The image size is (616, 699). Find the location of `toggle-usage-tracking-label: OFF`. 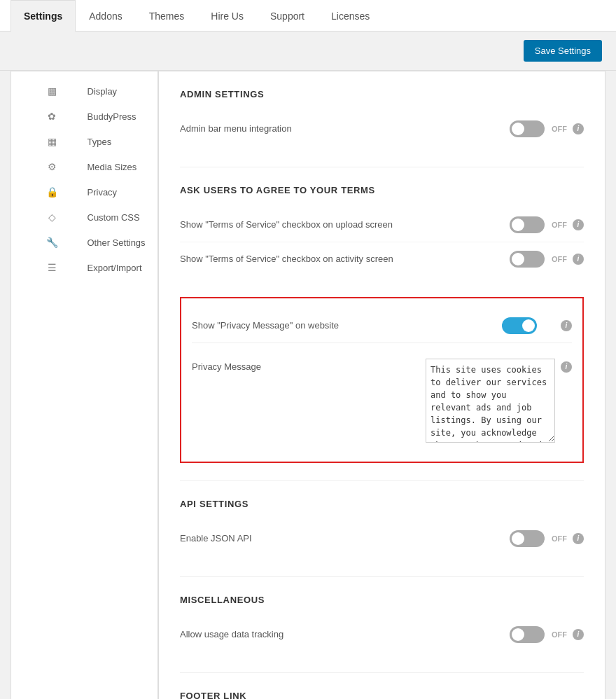

toggle-usage-tracking-label: OFF is located at coordinates (559, 635).